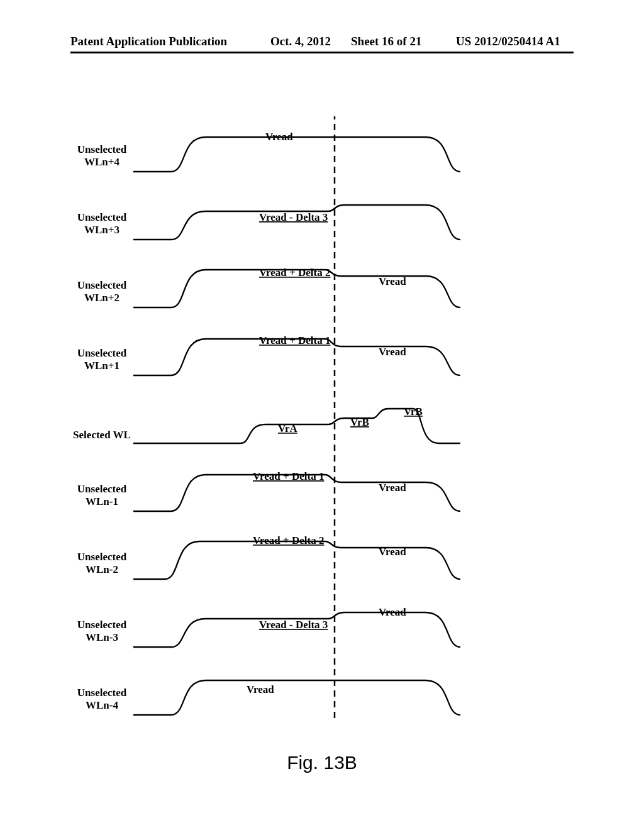 Image resolution: width=644 pixels, height=830 pixels. I want to click on svg-text: WLn+3, so click(102, 230).